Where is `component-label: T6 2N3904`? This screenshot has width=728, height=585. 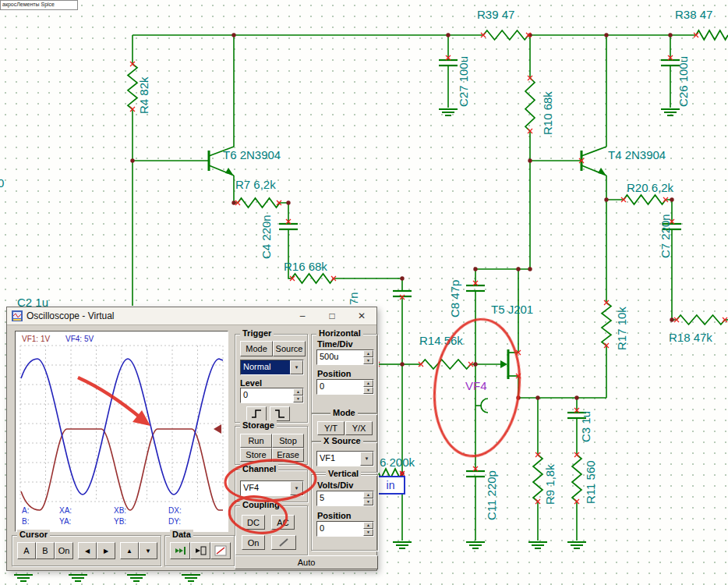
component-label: T6 2N3904 is located at coordinates (252, 154).